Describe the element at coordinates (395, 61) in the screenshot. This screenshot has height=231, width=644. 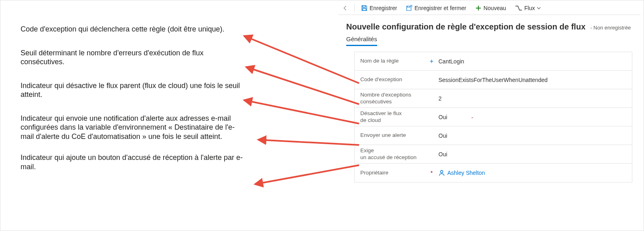
I see `label-rule-name: Nom de la règle` at that location.